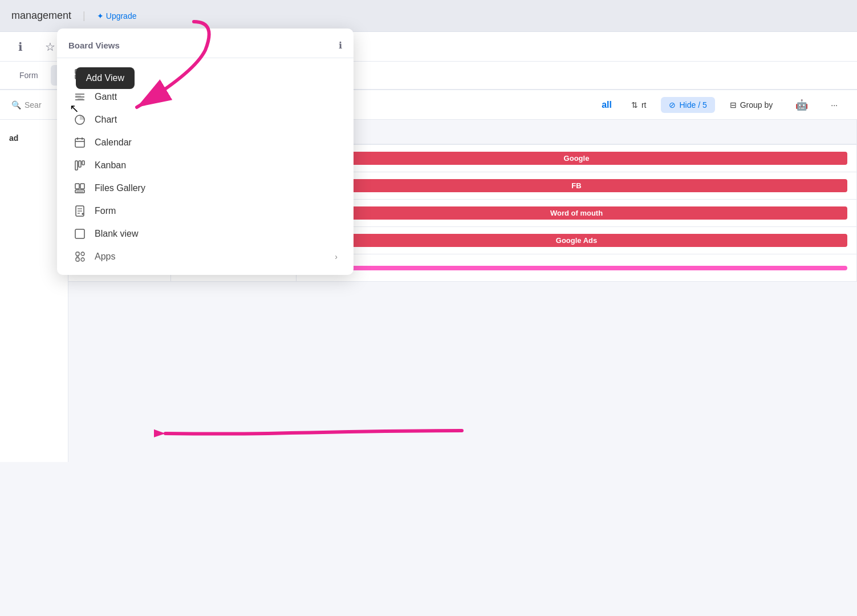  What do you see at coordinates (94, 46) in the screenshot?
I see `dropdown-title: Board Views` at bounding box center [94, 46].